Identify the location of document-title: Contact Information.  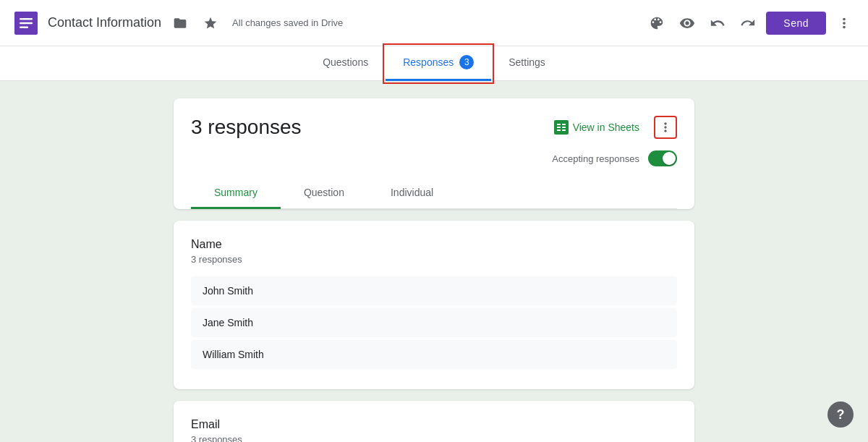
(104, 23).